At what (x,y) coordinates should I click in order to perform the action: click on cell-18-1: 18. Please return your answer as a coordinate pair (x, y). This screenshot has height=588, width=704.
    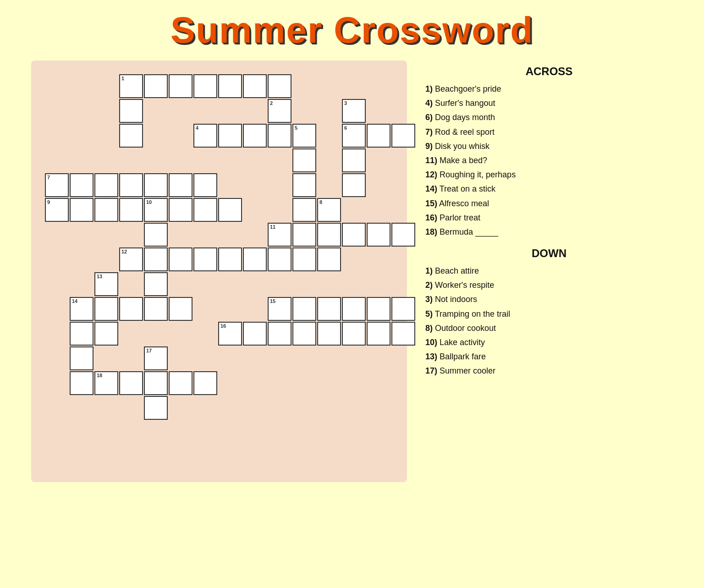
    Looking at the image, I should click on (106, 383).